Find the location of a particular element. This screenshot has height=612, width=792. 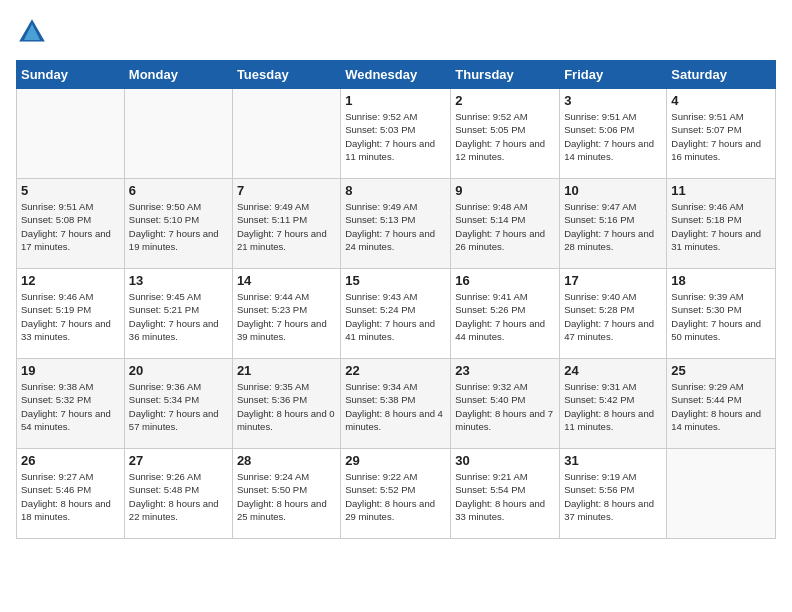

day-number: 26 is located at coordinates (70, 460).